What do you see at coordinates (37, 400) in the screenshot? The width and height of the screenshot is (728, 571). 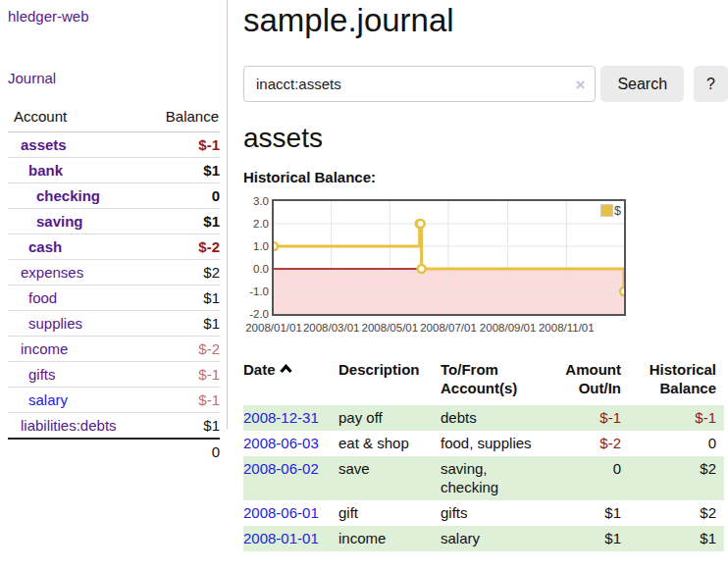 I see `account-link: salary` at bounding box center [37, 400].